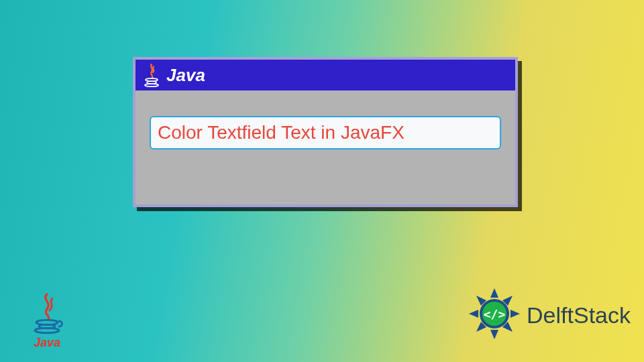 Image resolution: width=644 pixels, height=362 pixels. What do you see at coordinates (186, 75) in the screenshot?
I see `window-title: Java` at bounding box center [186, 75].